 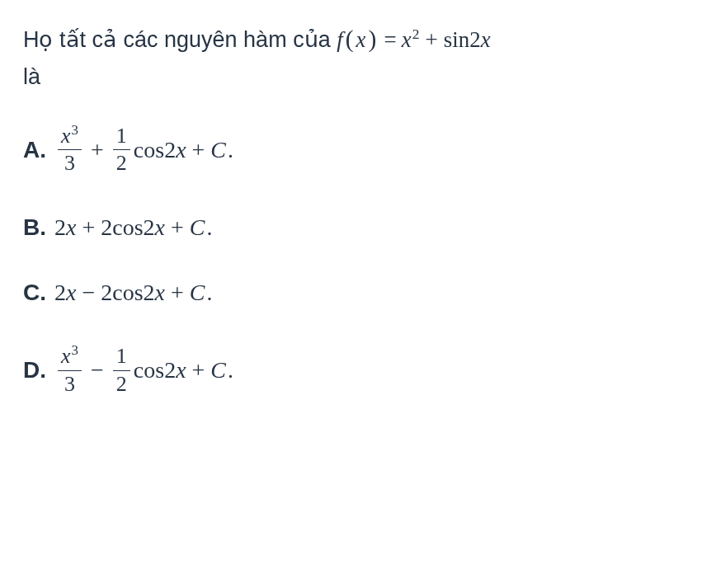 I want to click on option-math-d: x3 3 − 1 2 cos2x + C., so click(x=144, y=370).